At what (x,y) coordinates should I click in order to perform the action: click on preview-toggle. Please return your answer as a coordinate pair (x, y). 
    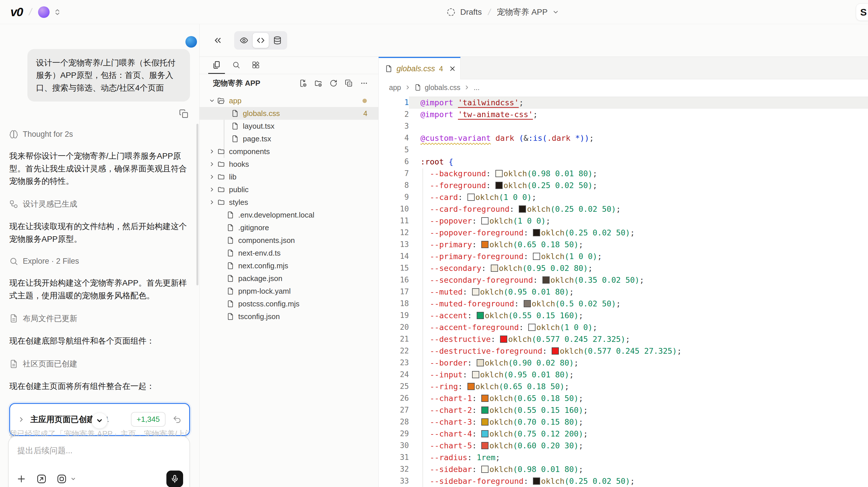
    Looking at the image, I should click on (244, 40).